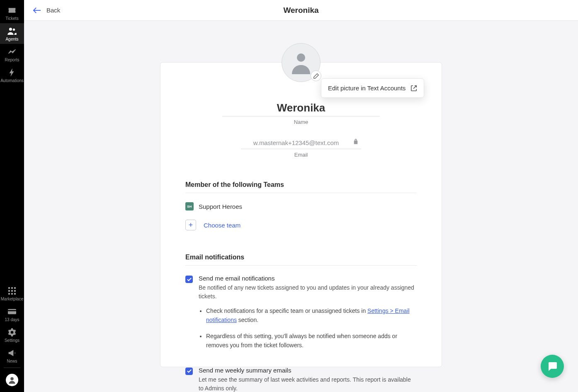 Image resolution: width=578 pixels, height=392 pixels. I want to click on nav-label: News, so click(12, 361).